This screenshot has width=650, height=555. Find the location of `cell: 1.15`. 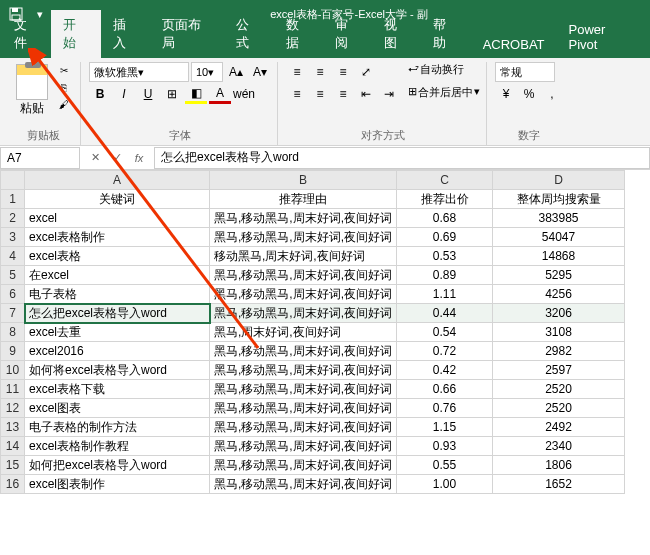

cell: 1.15 is located at coordinates (445, 428).